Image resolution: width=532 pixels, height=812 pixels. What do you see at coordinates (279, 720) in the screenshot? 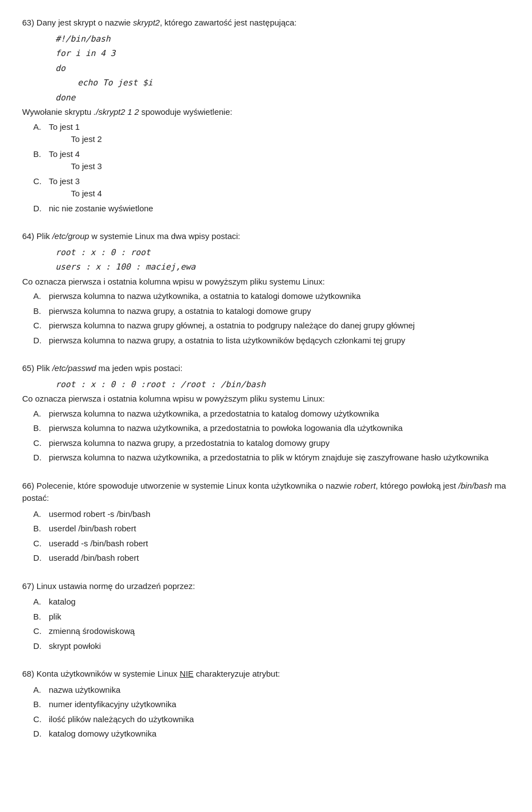
I see `q68-option-c-text: ilość plików należących do użytkownika` at bounding box center [279, 720].